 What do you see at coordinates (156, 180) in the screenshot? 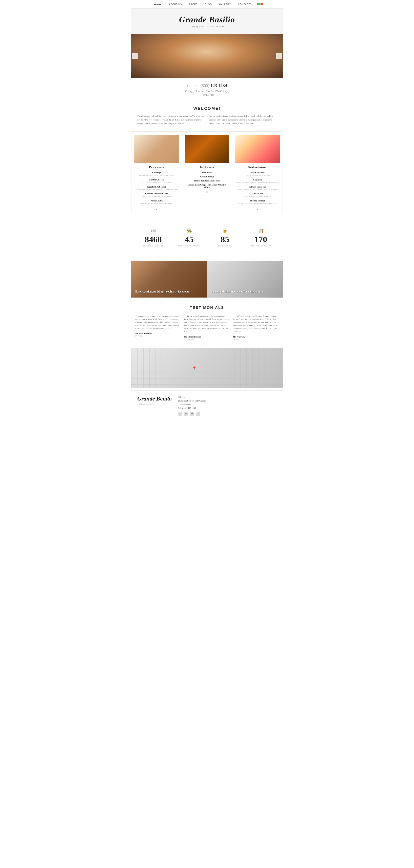
I see `pasta-item-2: Ricotta Gnocchi` at bounding box center [156, 180].